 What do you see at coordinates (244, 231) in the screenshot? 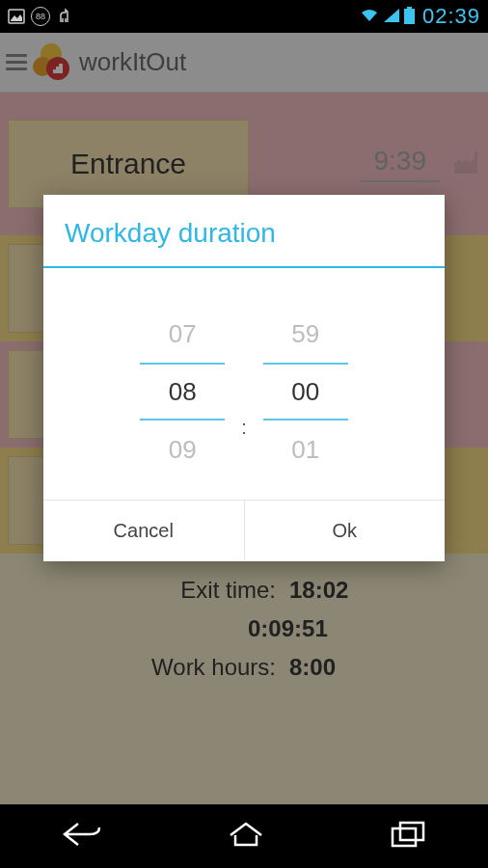
I see `dialog-title: Workday duration` at bounding box center [244, 231].